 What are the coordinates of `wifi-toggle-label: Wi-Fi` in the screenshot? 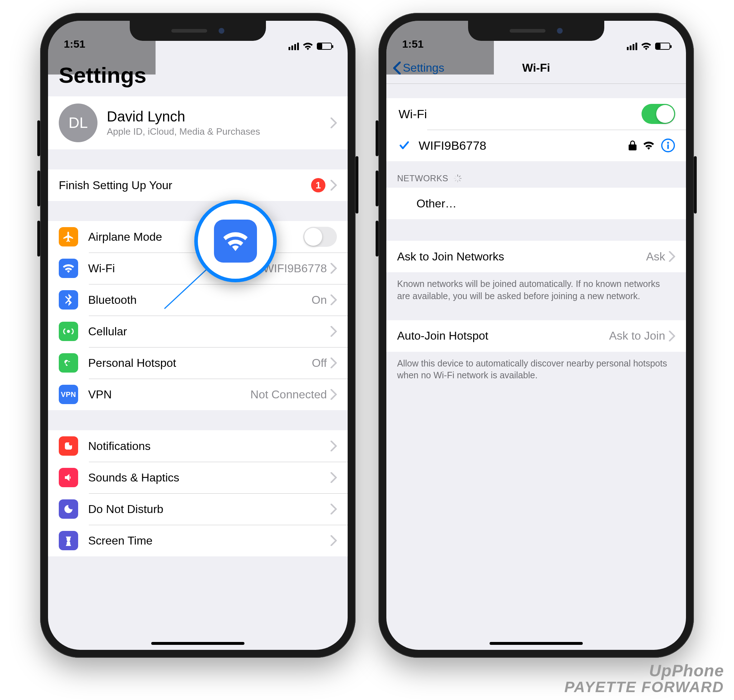 It's located at (520, 114).